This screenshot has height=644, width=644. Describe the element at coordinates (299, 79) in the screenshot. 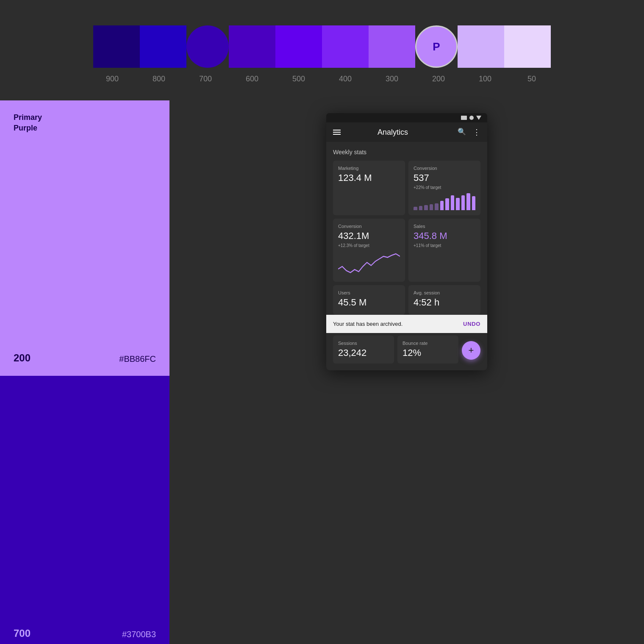

I see `palette-label-500: 500` at that location.